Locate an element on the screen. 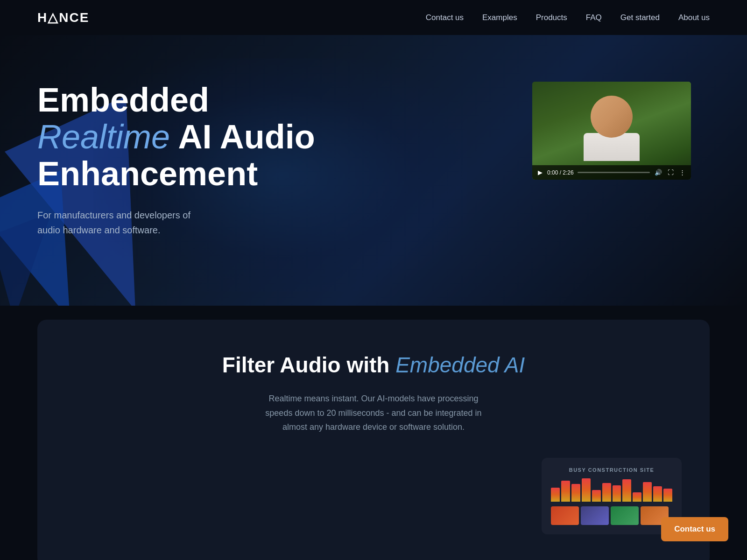 The height and width of the screenshot is (560, 747). video-player: ▶ 0:00 / 2:26 🔊 ⛶ ⋮ is located at coordinates (612, 131).